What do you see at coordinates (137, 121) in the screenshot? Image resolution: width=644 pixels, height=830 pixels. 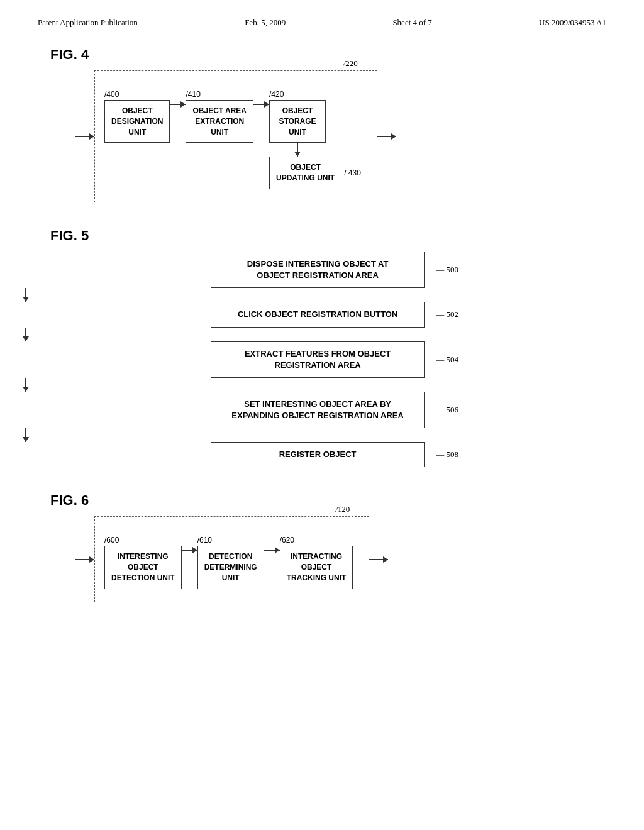 I see `fig4-block-400: OBJECTDESIGNATIONUNIT` at bounding box center [137, 121].